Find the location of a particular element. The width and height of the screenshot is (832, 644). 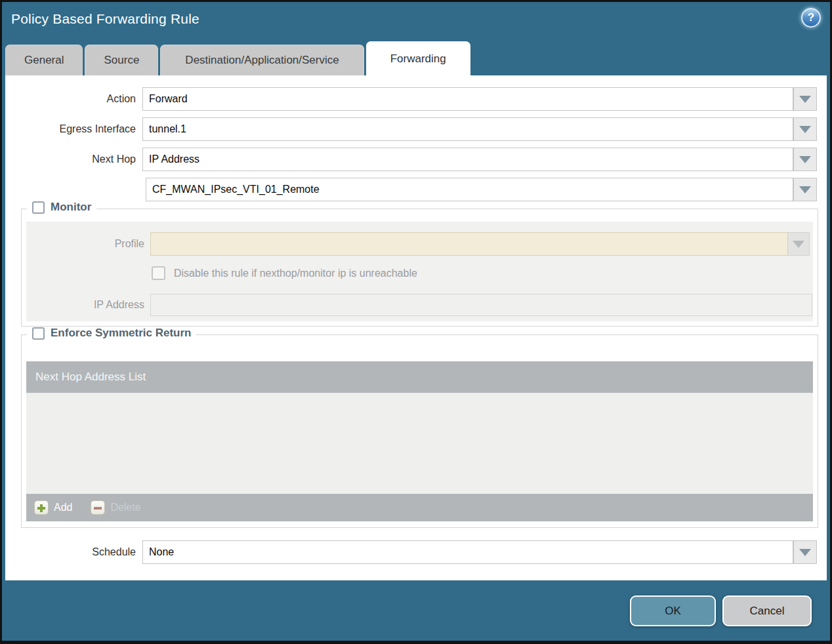

next-hop-address-row: CF_MWAN_IPsec_VTI_01_Remote is located at coordinates (416, 190).